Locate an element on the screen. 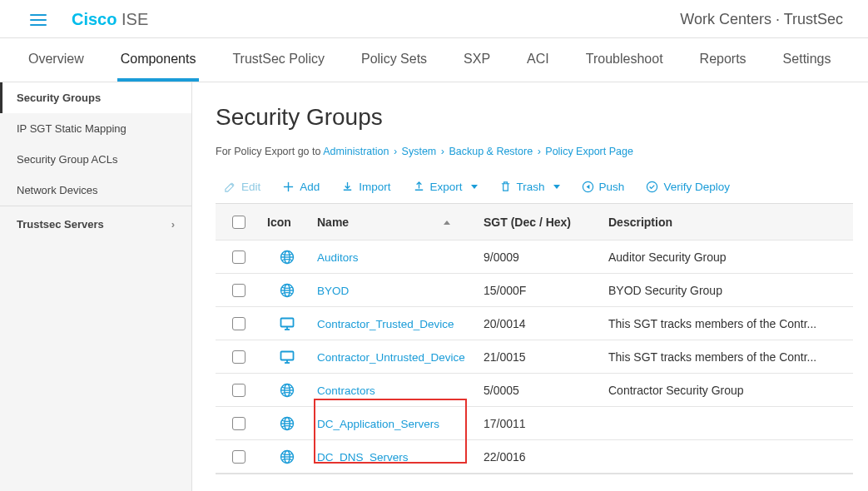 This screenshot has width=868, height=491. export-label: Export is located at coordinates (446, 186).